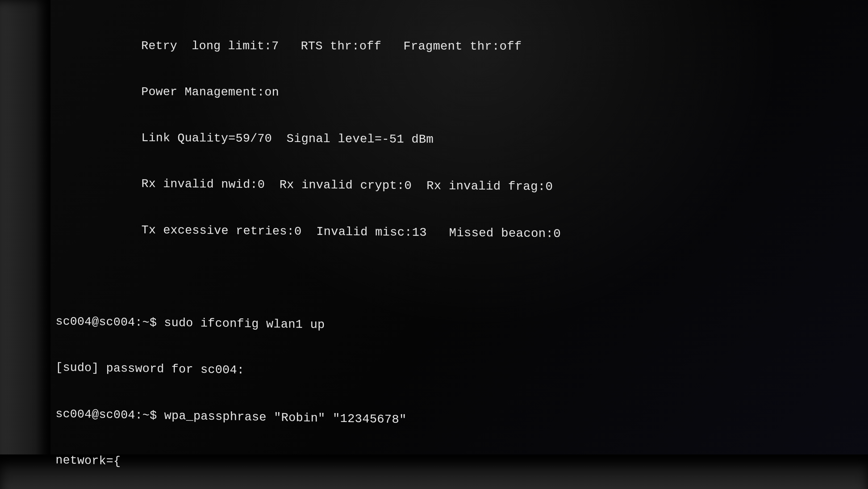 This screenshot has height=489, width=868. Describe the element at coordinates (462, 140) in the screenshot. I see `iwconfig-linkquality-line: Link Quality=59/70 Signal level=-51 dBm` at that location.